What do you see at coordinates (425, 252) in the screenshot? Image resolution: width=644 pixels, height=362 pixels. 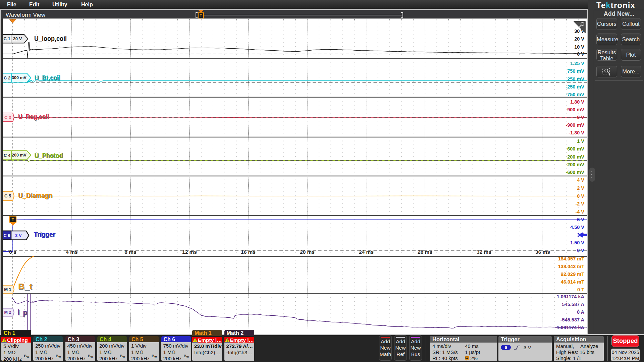 I see `svg-text: 28 ms` at bounding box center [425, 252].